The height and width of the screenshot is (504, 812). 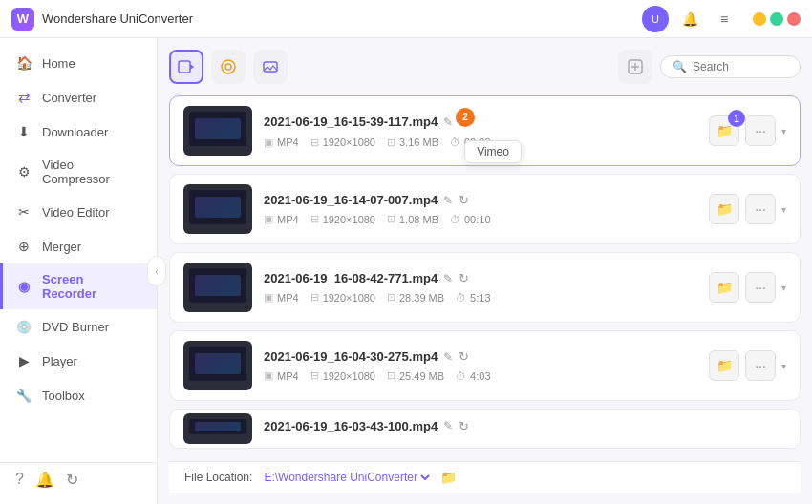 I want to click on search-input, so click(x=740, y=67).